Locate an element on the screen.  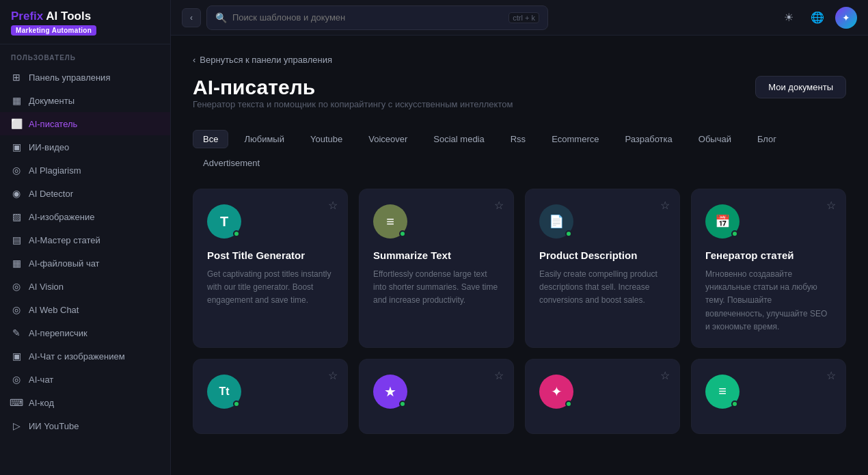
ai-code-icon: ⌨ is located at coordinates (16, 403).